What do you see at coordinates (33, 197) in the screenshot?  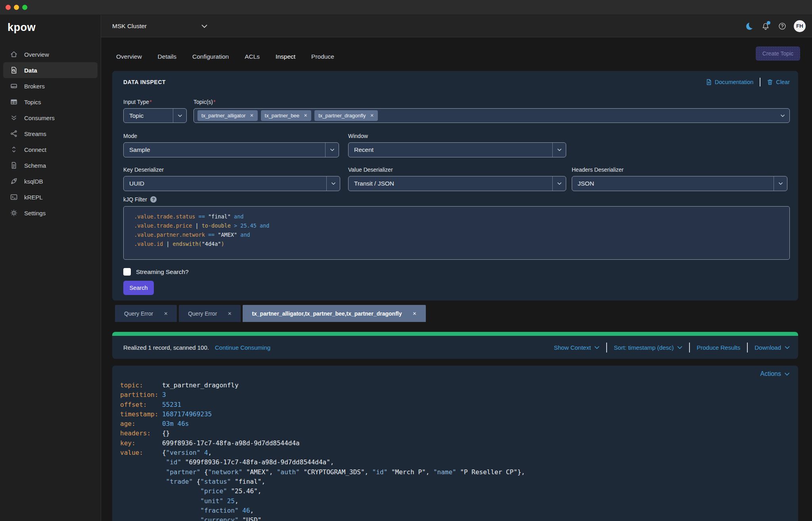 I see `sidebar-item-label: kREPL` at bounding box center [33, 197].